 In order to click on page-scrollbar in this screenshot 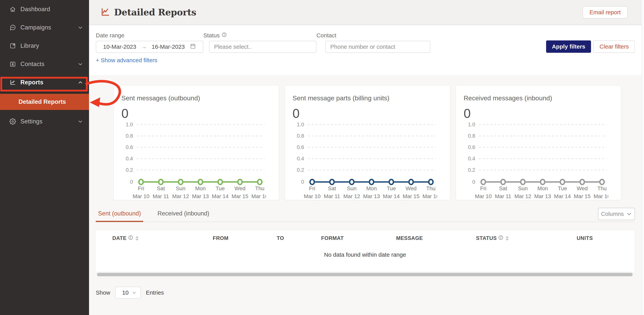, I will do `click(643, 157)`.